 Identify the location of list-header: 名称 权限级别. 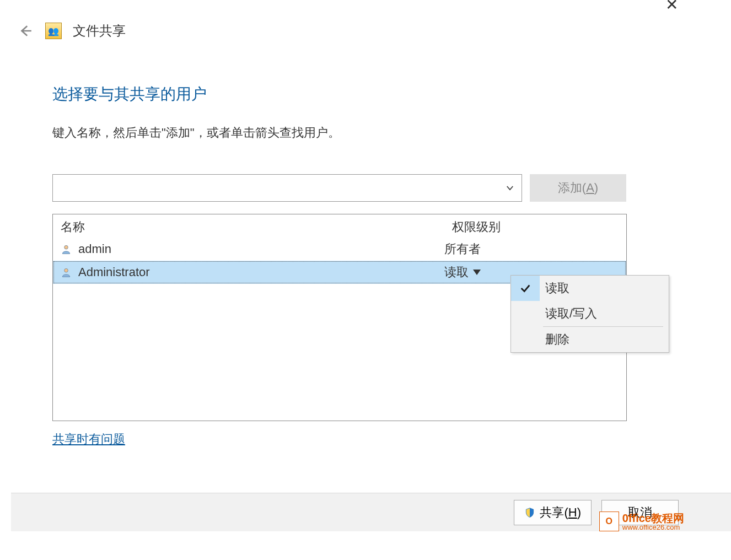
(340, 226).